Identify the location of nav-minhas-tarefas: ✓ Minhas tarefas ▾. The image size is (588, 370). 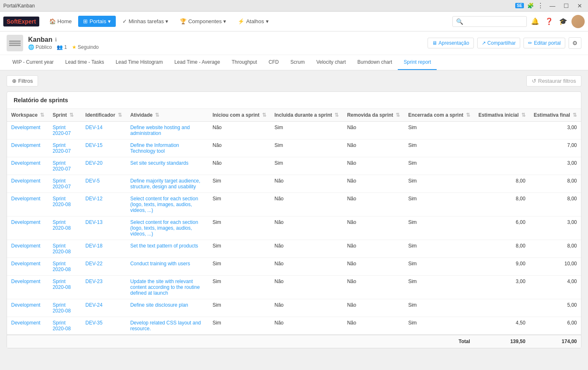
(146, 22).